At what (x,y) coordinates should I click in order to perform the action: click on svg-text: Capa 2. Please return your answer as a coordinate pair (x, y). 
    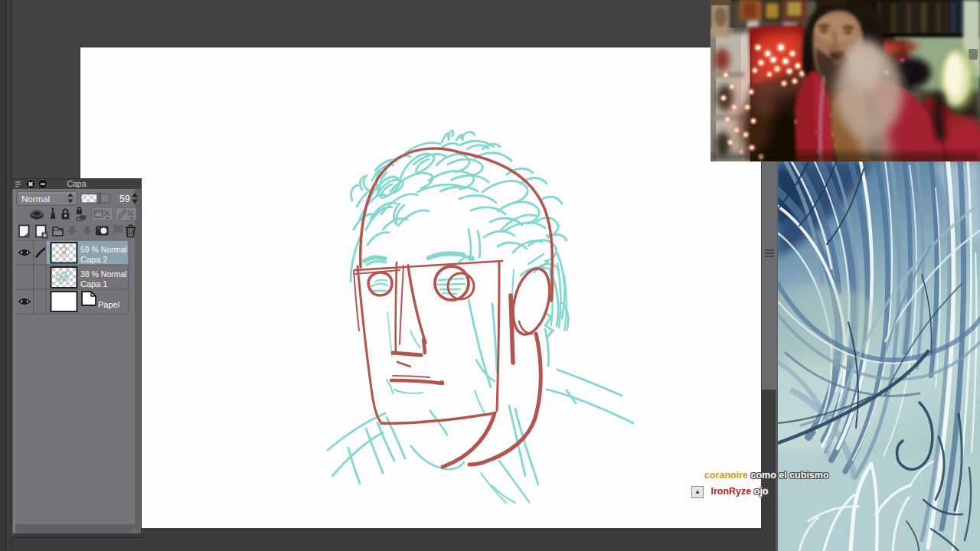
    Looking at the image, I should click on (93, 259).